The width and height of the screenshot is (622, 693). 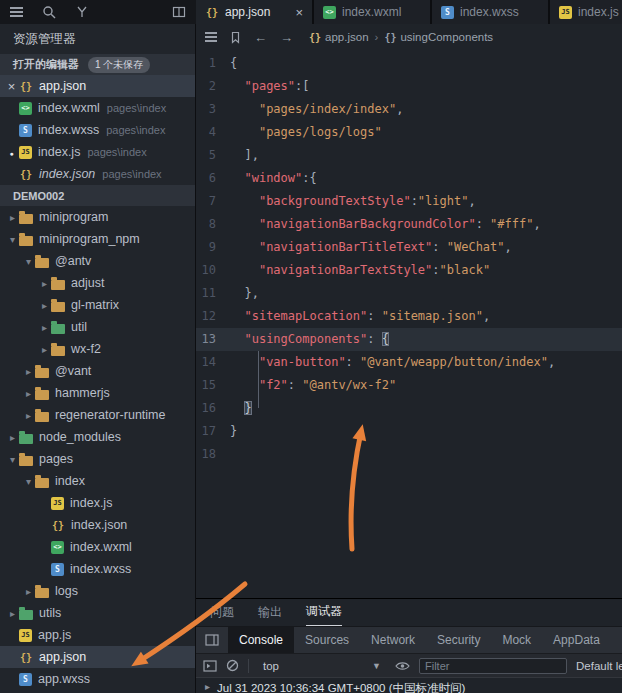 What do you see at coordinates (98, 64) in the screenshot?
I see `open-editors-header: 打开的编辑器 1 个未保存` at bounding box center [98, 64].